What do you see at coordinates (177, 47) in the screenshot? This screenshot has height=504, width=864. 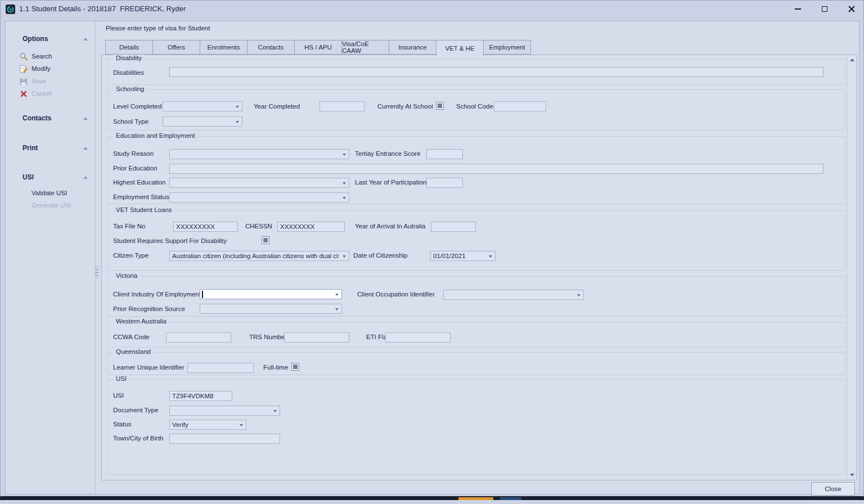 I see `tab-offers: Offers` at bounding box center [177, 47].